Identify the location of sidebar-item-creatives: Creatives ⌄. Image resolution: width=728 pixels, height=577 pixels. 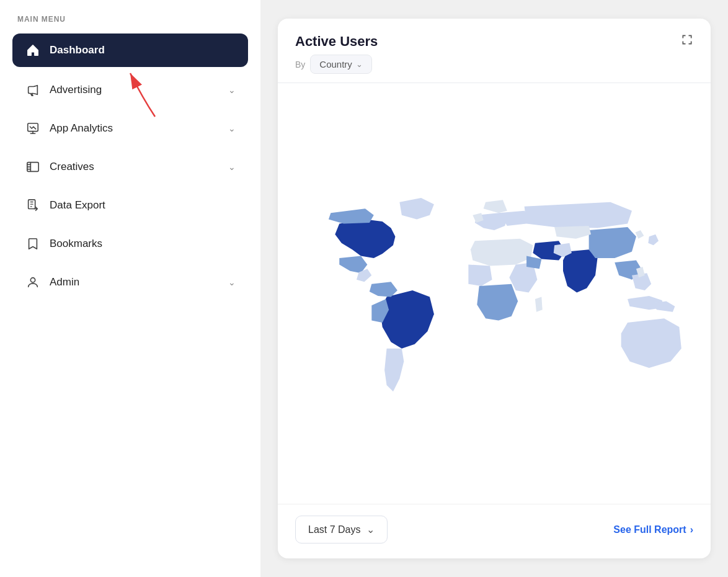
(130, 167).